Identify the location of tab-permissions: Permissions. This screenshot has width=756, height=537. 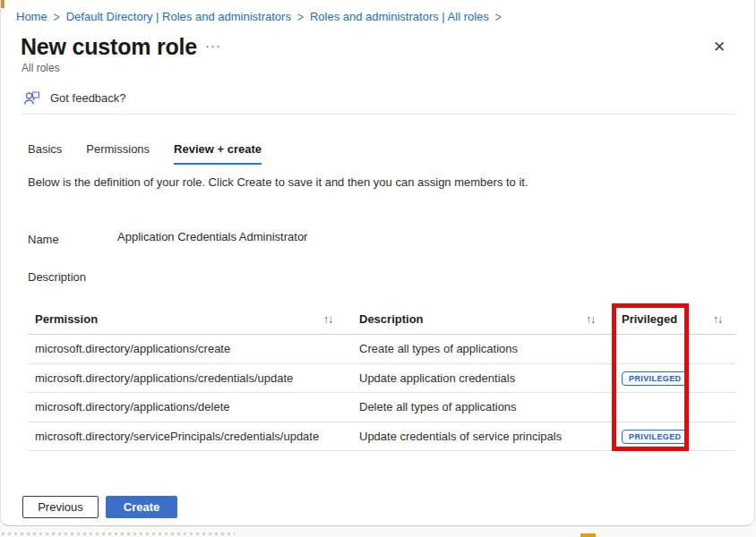
(118, 154).